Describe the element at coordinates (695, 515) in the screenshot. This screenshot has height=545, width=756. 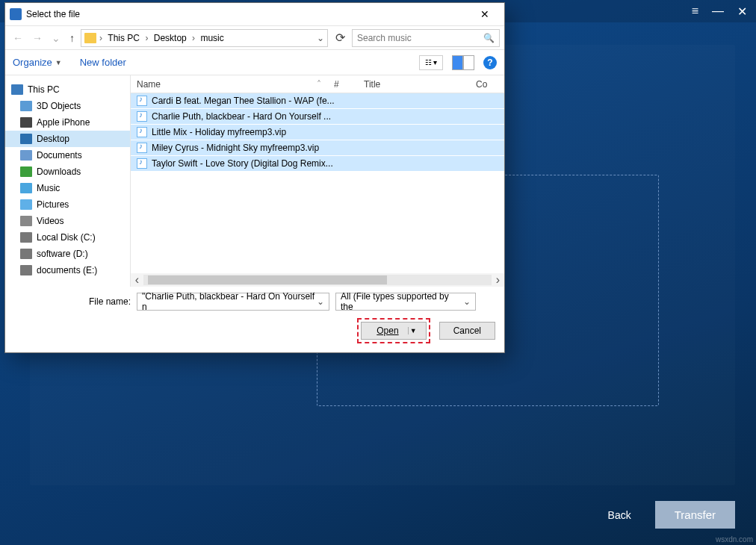
I see `transfer-button: Transfer` at that location.